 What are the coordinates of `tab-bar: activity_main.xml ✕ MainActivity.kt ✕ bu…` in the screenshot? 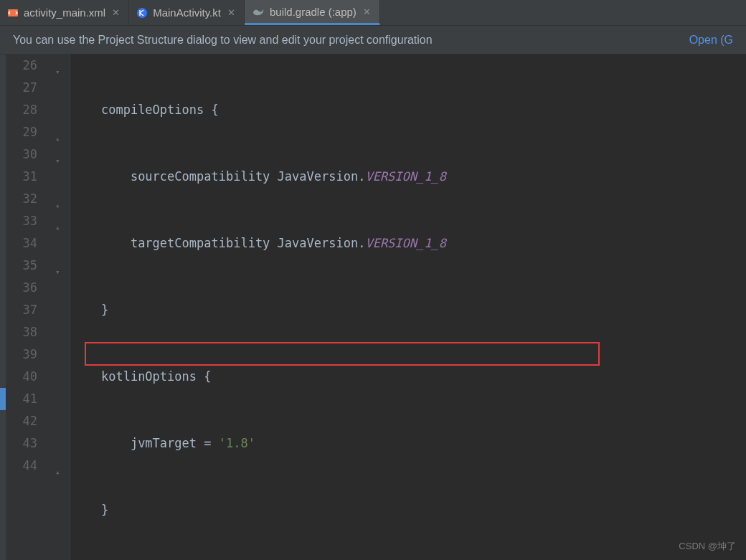 It's located at (373, 13).